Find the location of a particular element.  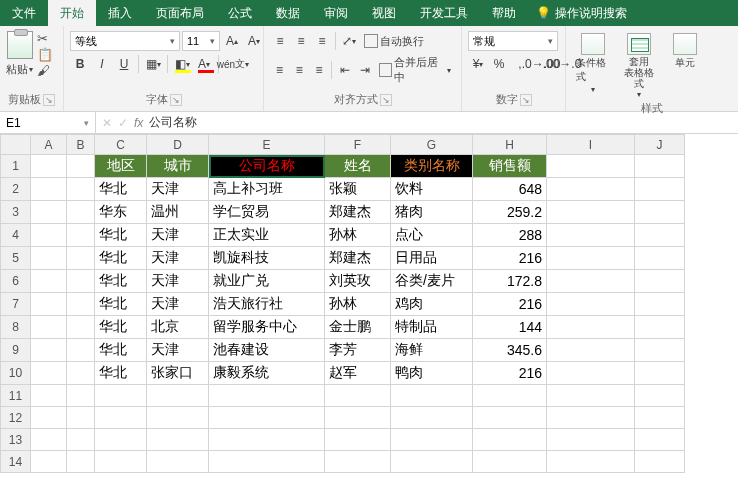

cell-H4: 288 is located at coordinates (510, 236).